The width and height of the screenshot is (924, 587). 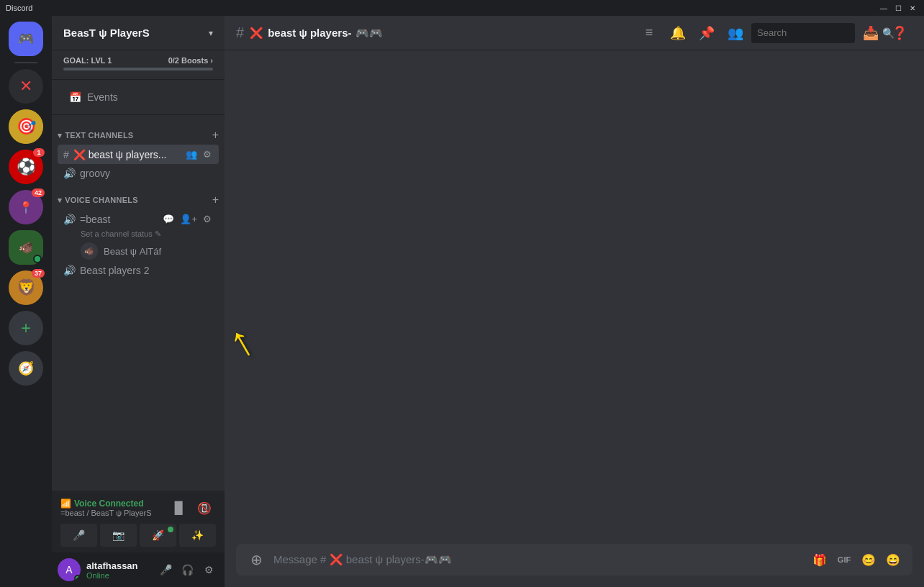 What do you see at coordinates (900, 33) in the screenshot?
I see `help-icon: ❓` at bounding box center [900, 33].